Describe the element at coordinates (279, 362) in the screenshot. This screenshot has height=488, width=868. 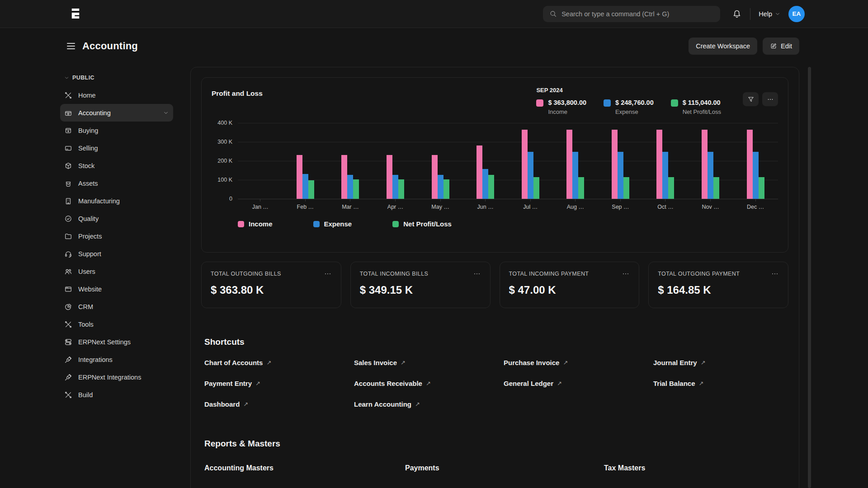
I see `shortcut-chart-of-accounts: Chart of Accounts↗` at that location.